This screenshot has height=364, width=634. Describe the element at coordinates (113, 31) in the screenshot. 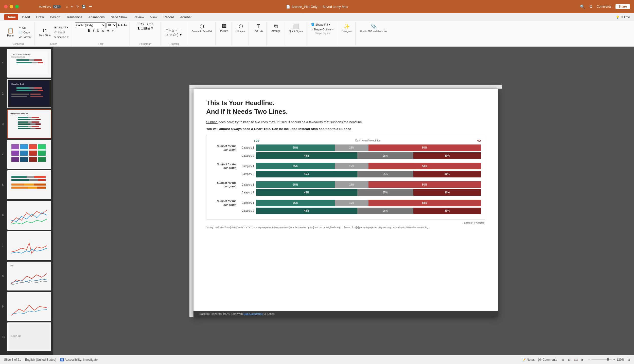

I see `superscript-button: x²` at that location.